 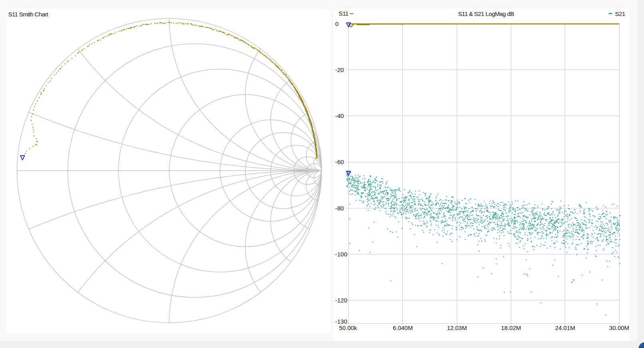 What do you see at coordinates (340, 162) in the screenshot?
I see `svg-text: -60` at bounding box center [340, 162].